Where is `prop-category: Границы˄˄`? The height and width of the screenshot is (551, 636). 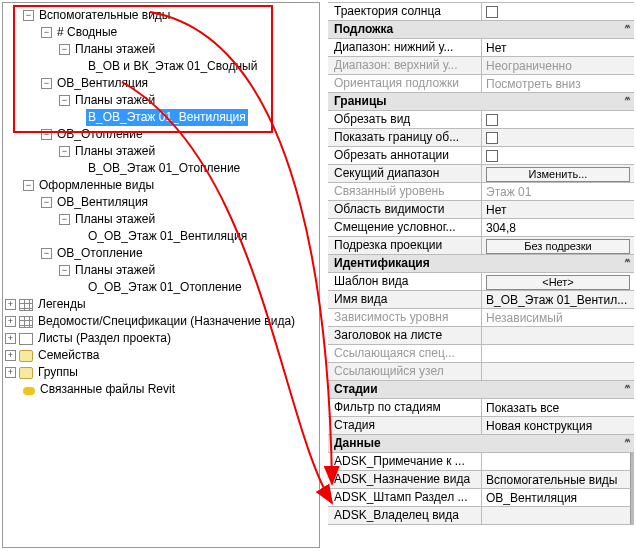 prop-category: Границы˄˄ is located at coordinates (481, 102).